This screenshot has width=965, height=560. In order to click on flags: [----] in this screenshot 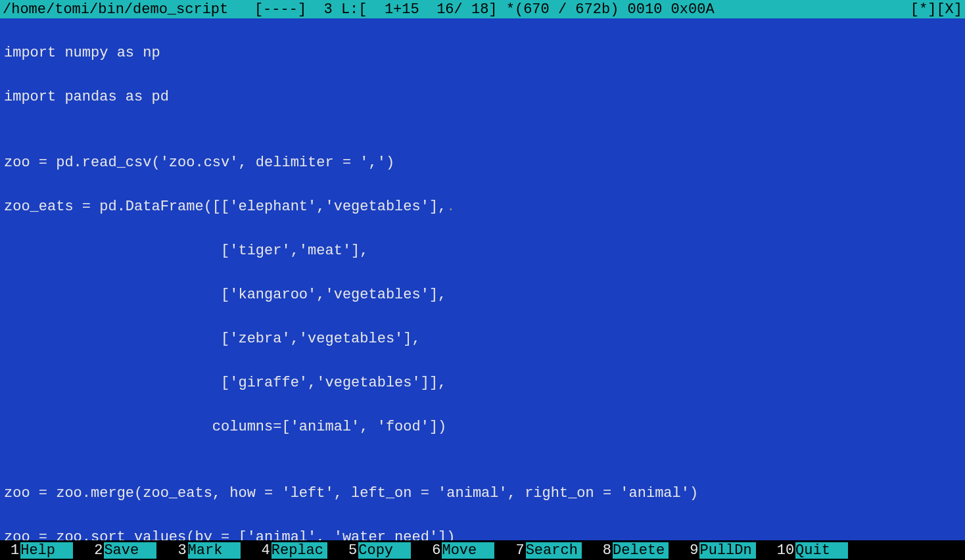, I will do `click(280, 9)`.